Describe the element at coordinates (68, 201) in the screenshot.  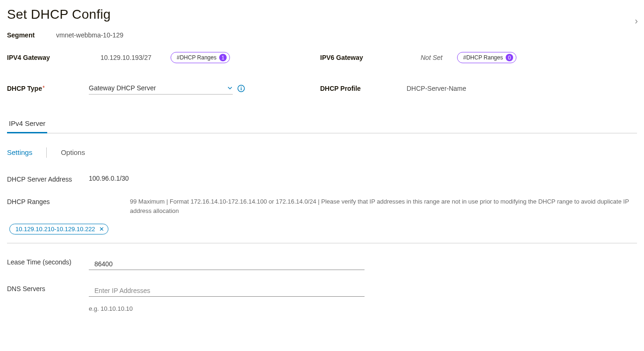
I see `dhcp-ranges-label: DHCP Ranges` at that location.